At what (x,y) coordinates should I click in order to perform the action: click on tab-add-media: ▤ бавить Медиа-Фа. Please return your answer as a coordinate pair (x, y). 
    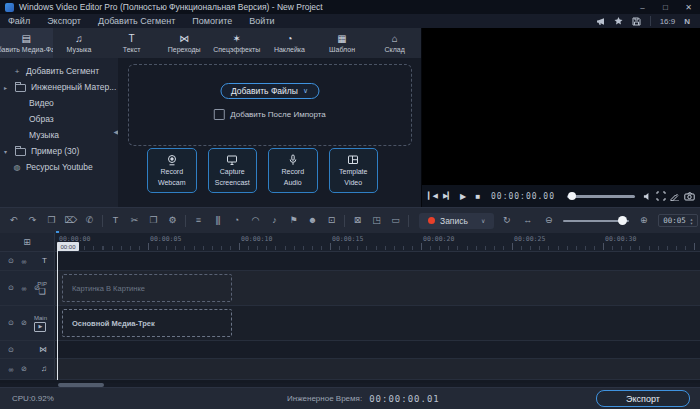
    Looking at the image, I should click on (26, 43).